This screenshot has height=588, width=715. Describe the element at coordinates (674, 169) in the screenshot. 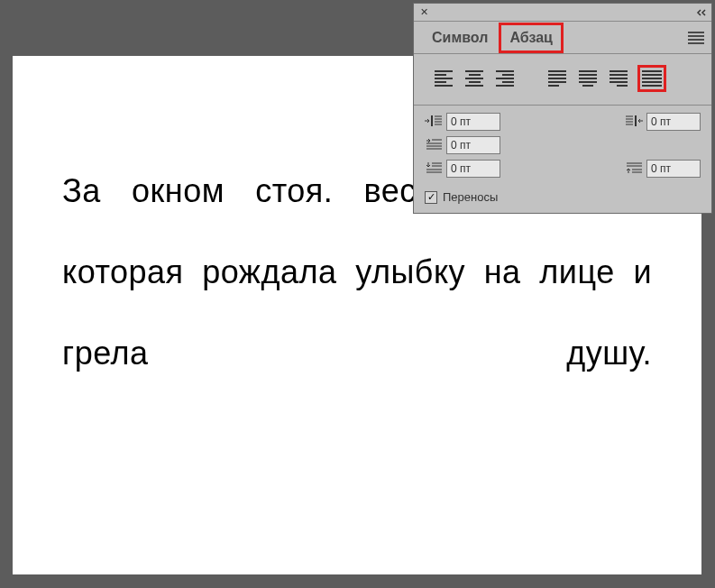

I see `space-after-input` at that location.